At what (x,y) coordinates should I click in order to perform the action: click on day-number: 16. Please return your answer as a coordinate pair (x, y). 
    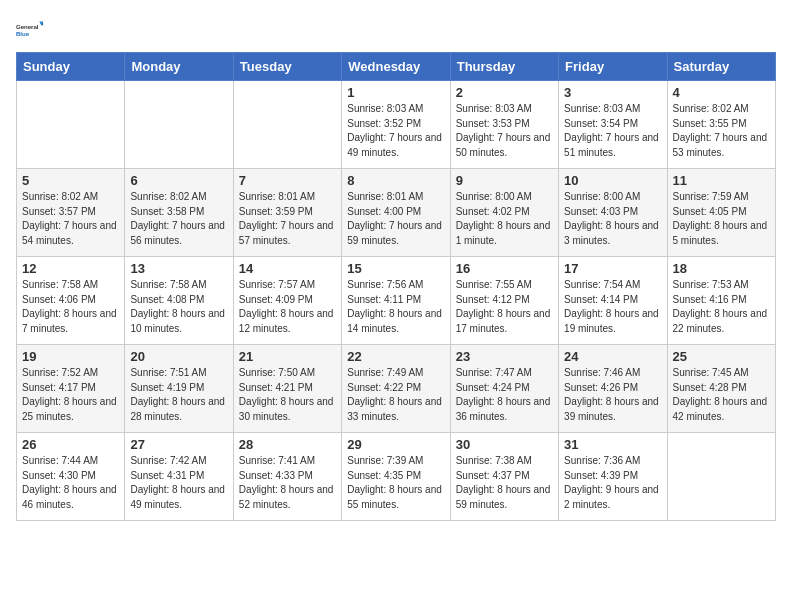
    Looking at the image, I should click on (504, 268).